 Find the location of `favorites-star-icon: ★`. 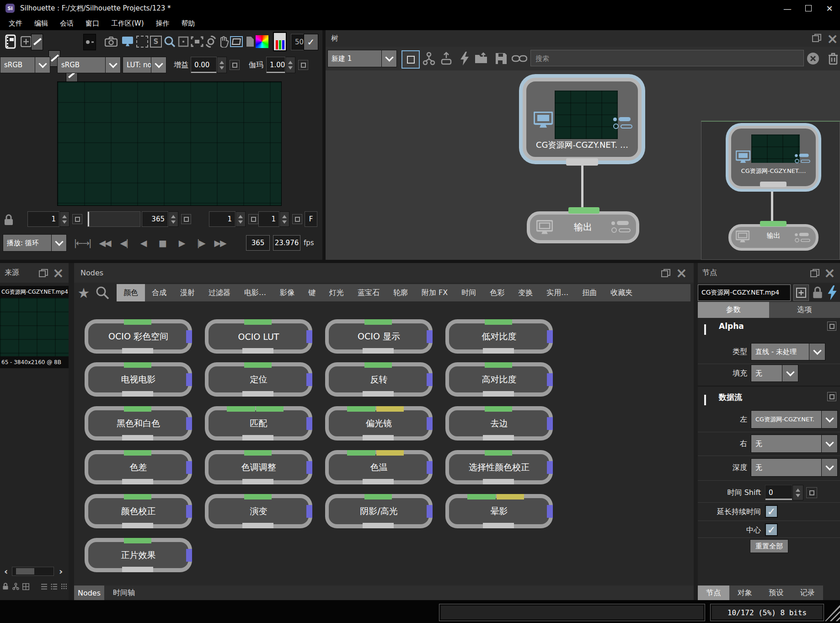

favorites-star-icon: ★ is located at coordinates (84, 293).